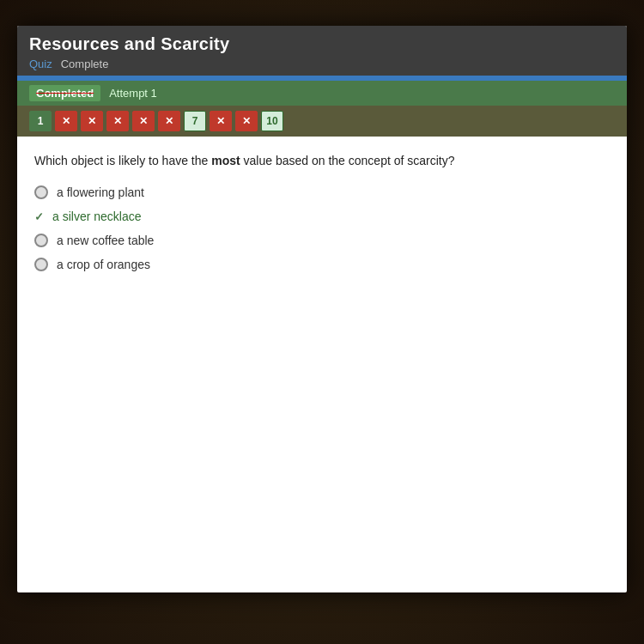  What do you see at coordinates (322, 192) in the screenshot?
I see `answer-option-1: a flowering plant` at bounding box center [322, 192].